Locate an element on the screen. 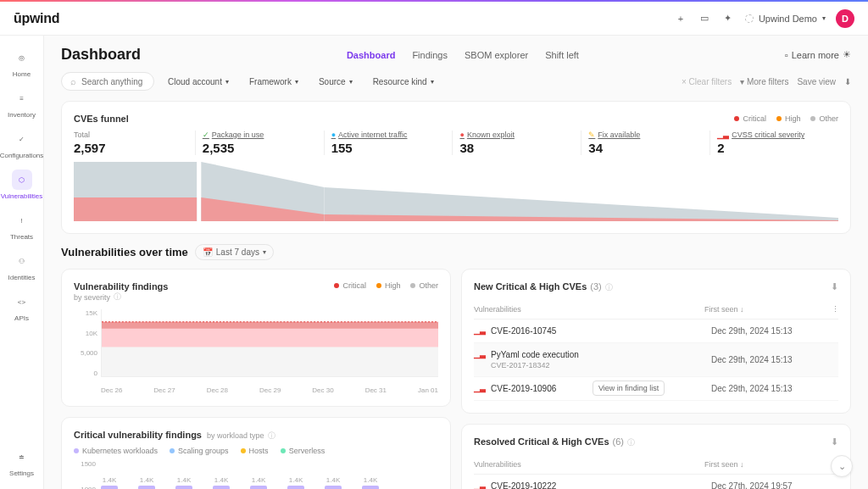  alert-icon: ! is located at coordinates (22, 220).